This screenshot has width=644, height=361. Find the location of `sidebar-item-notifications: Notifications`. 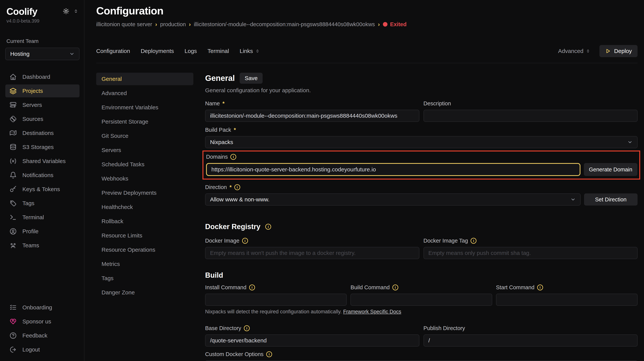

sidebar-item-notifications: Notifications is located at coordinates (42, 175).